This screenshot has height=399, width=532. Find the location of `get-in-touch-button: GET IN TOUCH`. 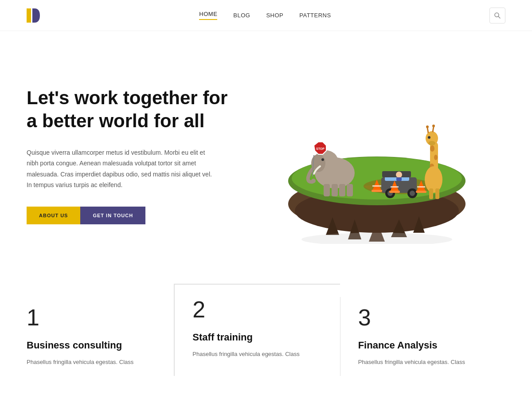

get-in-touch-button: GET IN TOUCH is located at coordinates (113, 215).